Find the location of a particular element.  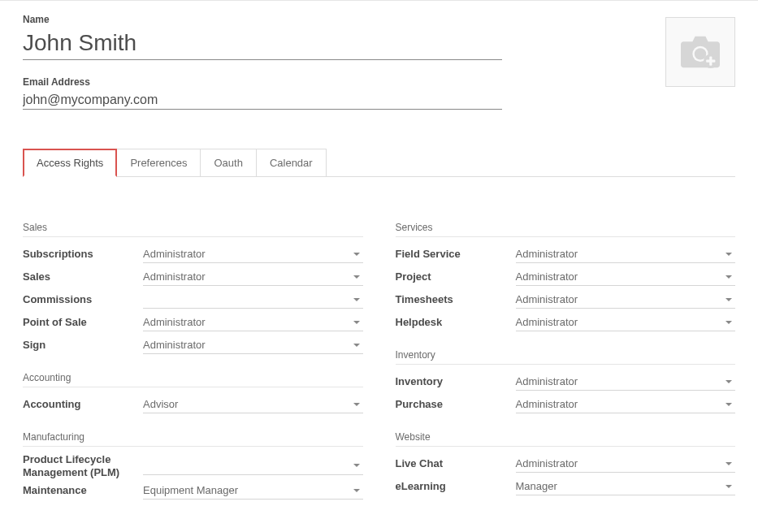

tab-oauth: Oauth is located at coordinates (227, 162).